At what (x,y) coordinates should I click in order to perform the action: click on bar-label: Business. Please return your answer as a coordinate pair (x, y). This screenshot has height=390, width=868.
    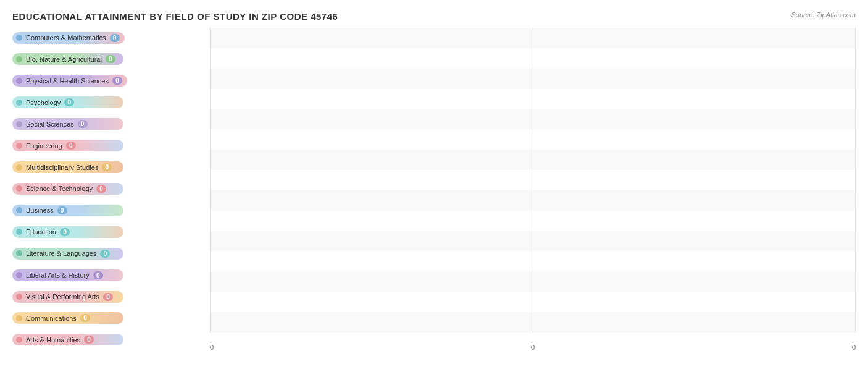
    Looking at the image, I should click on (40, 210).